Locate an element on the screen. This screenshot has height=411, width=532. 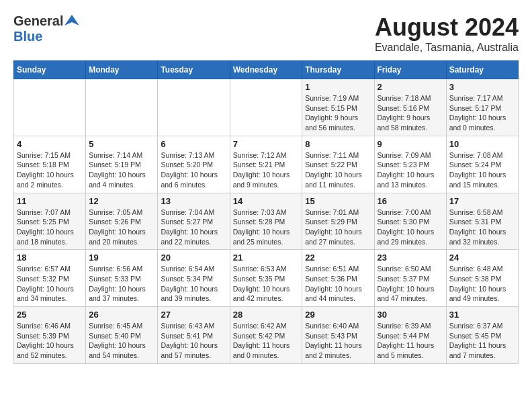
page-header: General Blue August 2024 Evandale, Tasma… is located at coordinates (266, 34).